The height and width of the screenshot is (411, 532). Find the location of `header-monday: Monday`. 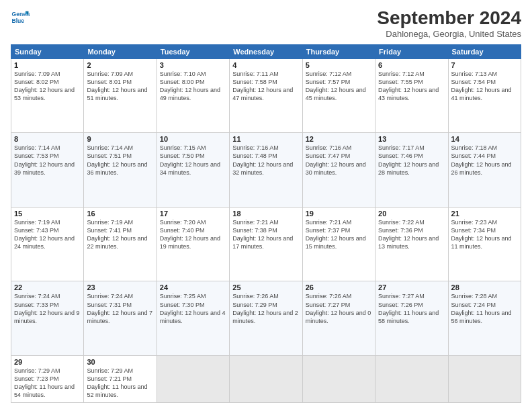

header-monday: Monday is located at coordinates (120, 51).